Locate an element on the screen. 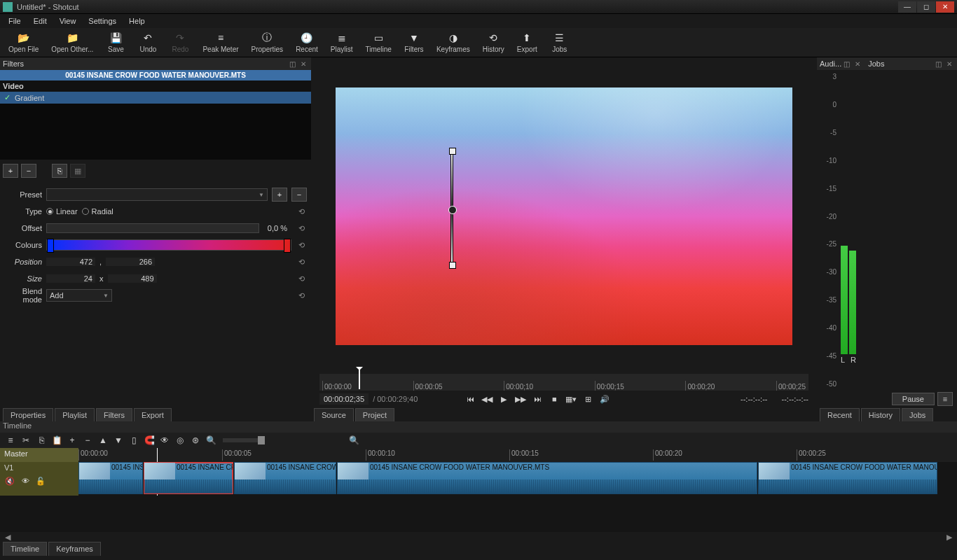 The height and width of the screenshot is (560, 957). tab-jobs: Jobs is located at coordinates (918, 414).